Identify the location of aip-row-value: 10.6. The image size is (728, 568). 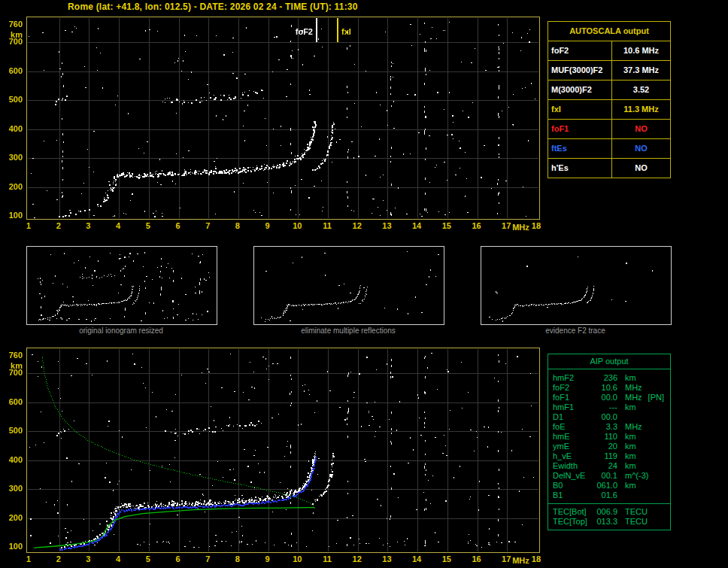
(605, 388).